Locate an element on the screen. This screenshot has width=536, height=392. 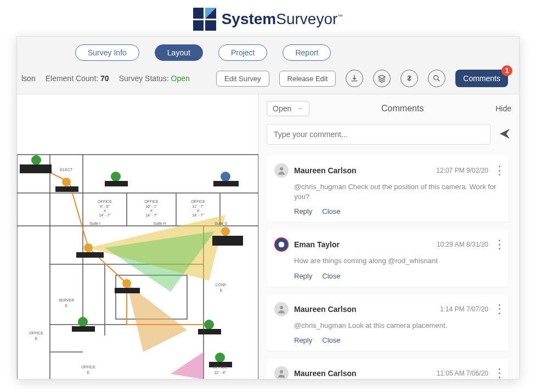
download-icon is located at coordinates (354, 78).